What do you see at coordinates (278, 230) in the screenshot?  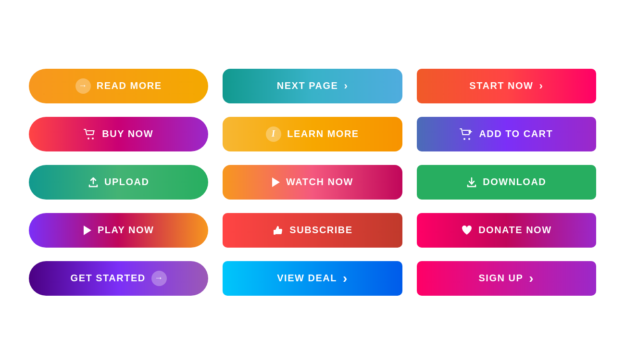 I see `thumbs-up-icon` at bounding box center [278, 230].